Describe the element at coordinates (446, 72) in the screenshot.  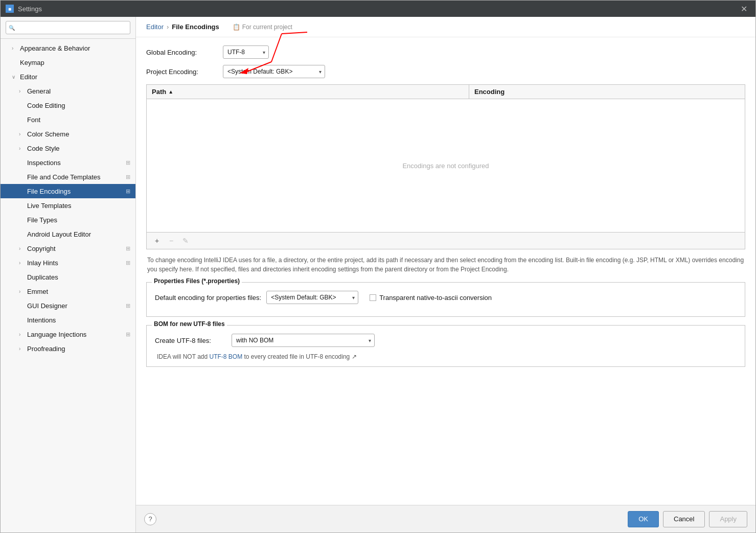
I see `project-encoding-row: Project Encoding: <System Default: GBK>` at that location.